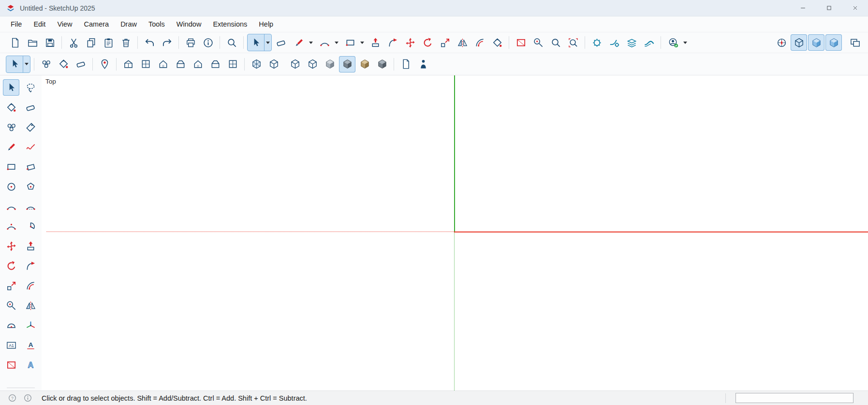  I want to click on arcs-dropdown, so click(337, 43).